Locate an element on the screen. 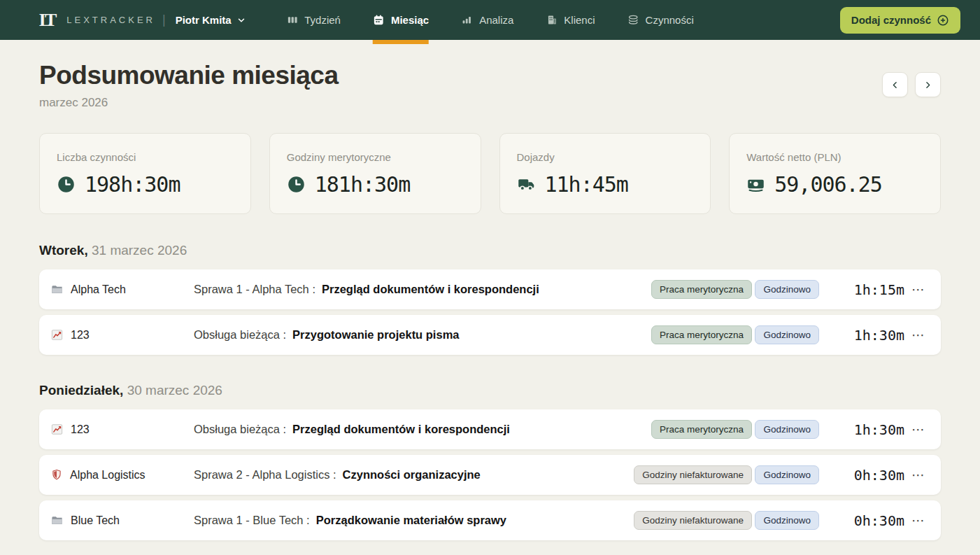 This screenshot has width=980, height=555. client-name: Alpha Tech is located at coordinates (98, 290).